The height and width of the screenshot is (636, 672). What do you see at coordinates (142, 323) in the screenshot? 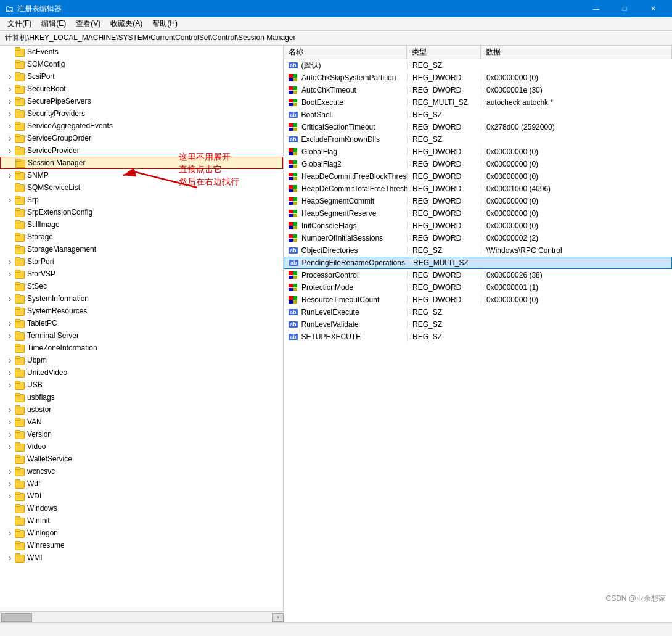
I see `tree-item-tabletpc: TabletPC` at bounding box center [142, 323].